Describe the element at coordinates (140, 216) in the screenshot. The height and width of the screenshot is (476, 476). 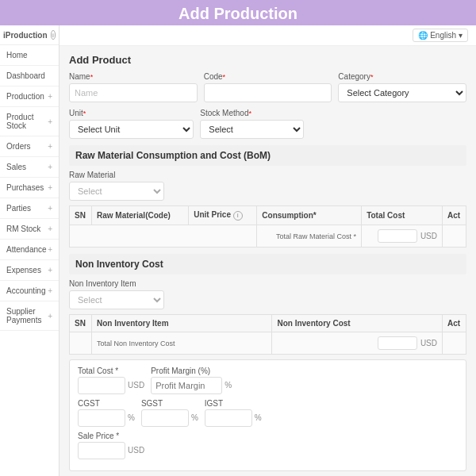
I see `bom-col-material: Raw Material(Code)` at that location.